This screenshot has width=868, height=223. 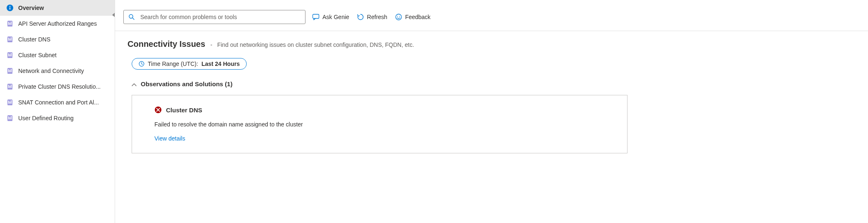 I want to click on view-details-link: View details, so click(x=170, y=138).